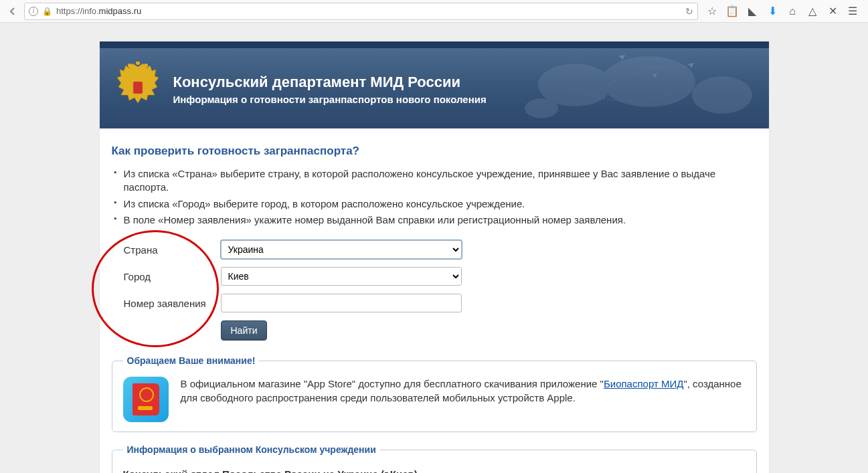 The width and height of the screenshot is (868, 473). Describe the element at coordinates (434, 151) in the screenshot. I see `section-heading: Как проверить готовность загранпаспорта?` at that location.